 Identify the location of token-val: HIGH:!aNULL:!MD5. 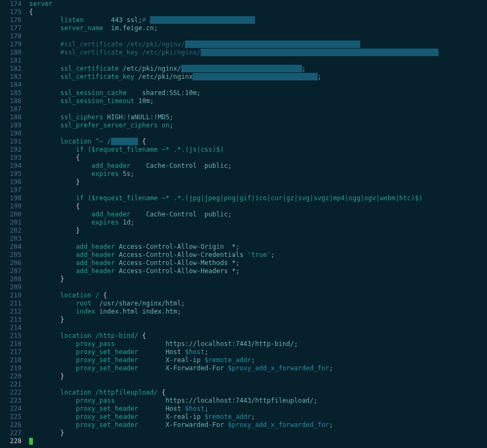
(139, 117).